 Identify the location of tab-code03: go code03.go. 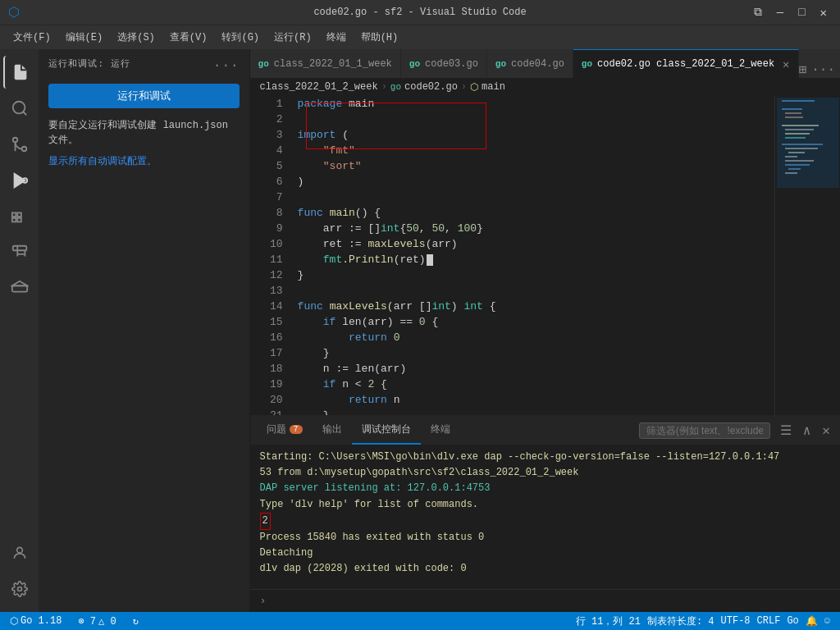
(445, 64).